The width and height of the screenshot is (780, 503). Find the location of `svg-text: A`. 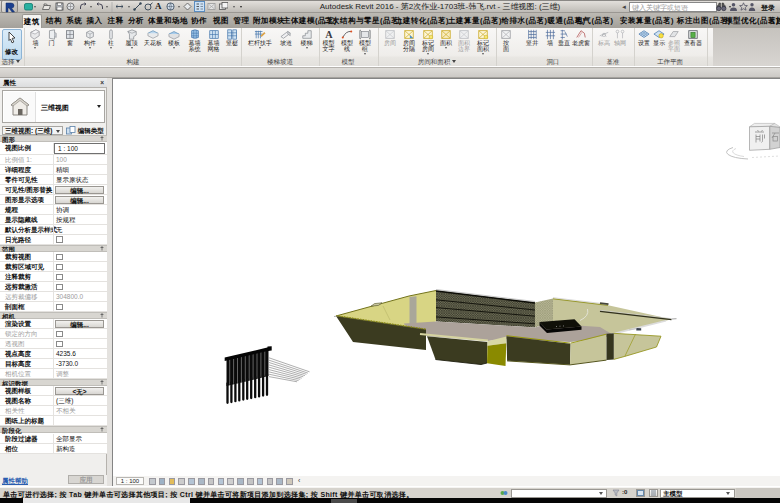

svg-text: A is located at coordinates (329, 34).